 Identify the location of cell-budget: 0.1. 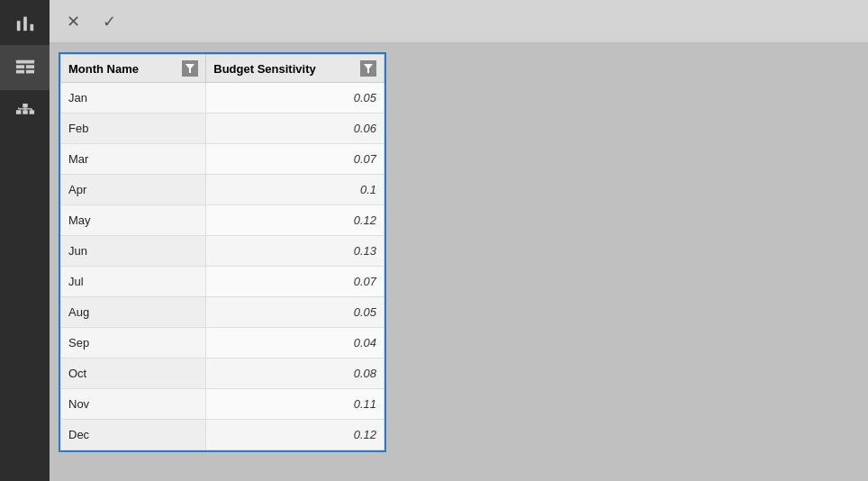
(295, 190).